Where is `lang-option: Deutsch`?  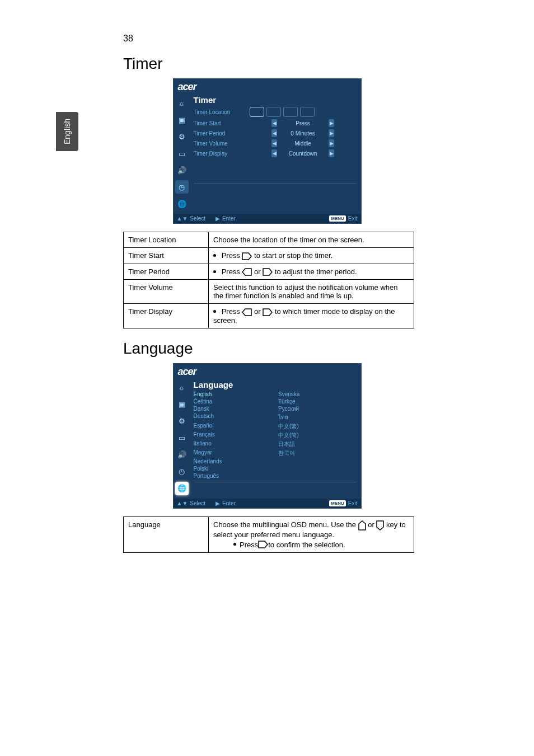 lang-option: Deutsch is located at coordinates (233, 417).